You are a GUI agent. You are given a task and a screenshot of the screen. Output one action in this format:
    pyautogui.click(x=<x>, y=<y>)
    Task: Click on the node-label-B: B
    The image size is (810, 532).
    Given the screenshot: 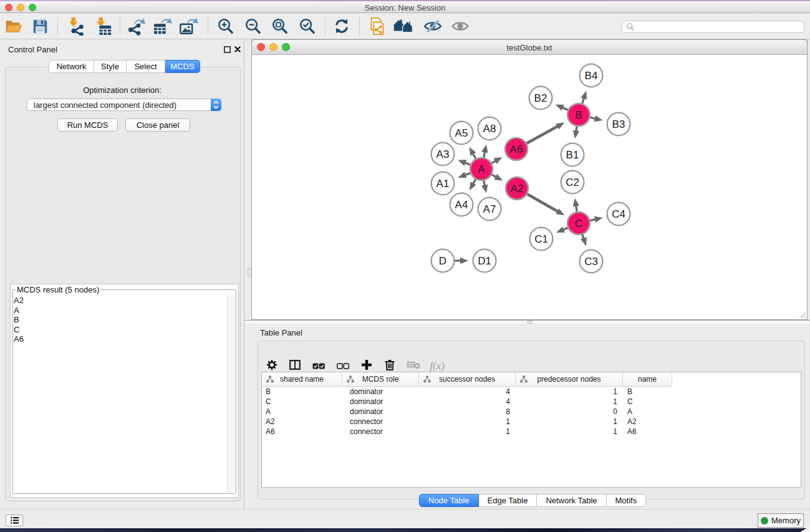 What is the action you would take?
    pyautogui.click(x=579, y=115)
    